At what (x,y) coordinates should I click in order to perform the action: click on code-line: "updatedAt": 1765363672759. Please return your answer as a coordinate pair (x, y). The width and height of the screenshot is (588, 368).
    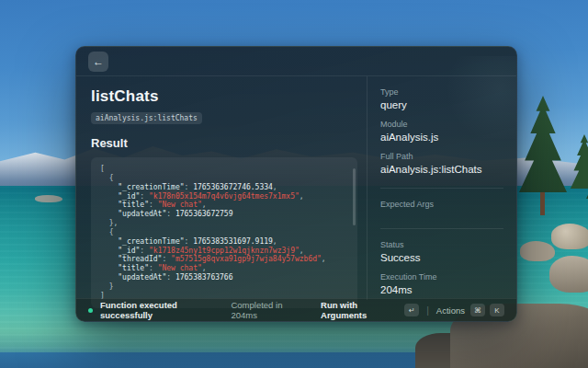
    Looking at the image, I should click on (224, 214).